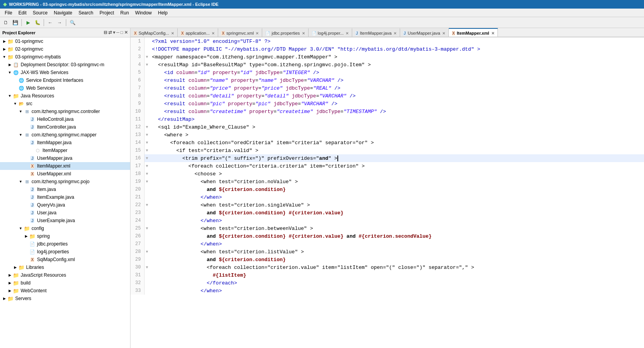 Image resolution: width=644 pixels, height=348 pixels. Describe the element at coordinates (147, 127) in the screenshot. I see `fold-12: ▼` at that location.